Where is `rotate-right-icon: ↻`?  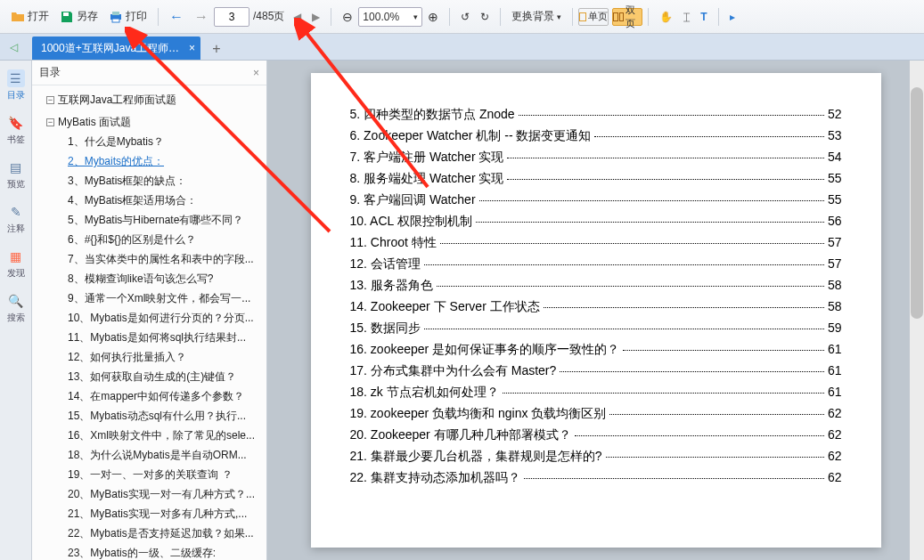 rotate-right-icon: ↻ is located at coordinates (485, 17).